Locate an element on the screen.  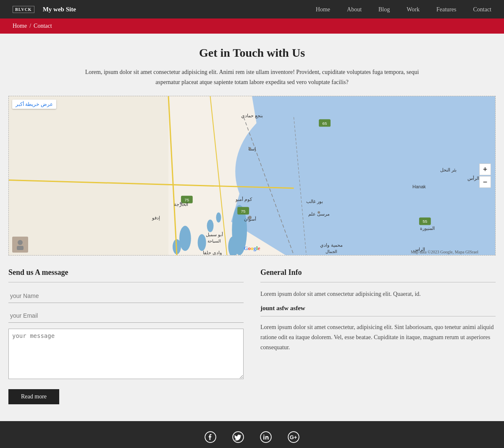
map-zoom-out: − is located at coordinates (485, 182).